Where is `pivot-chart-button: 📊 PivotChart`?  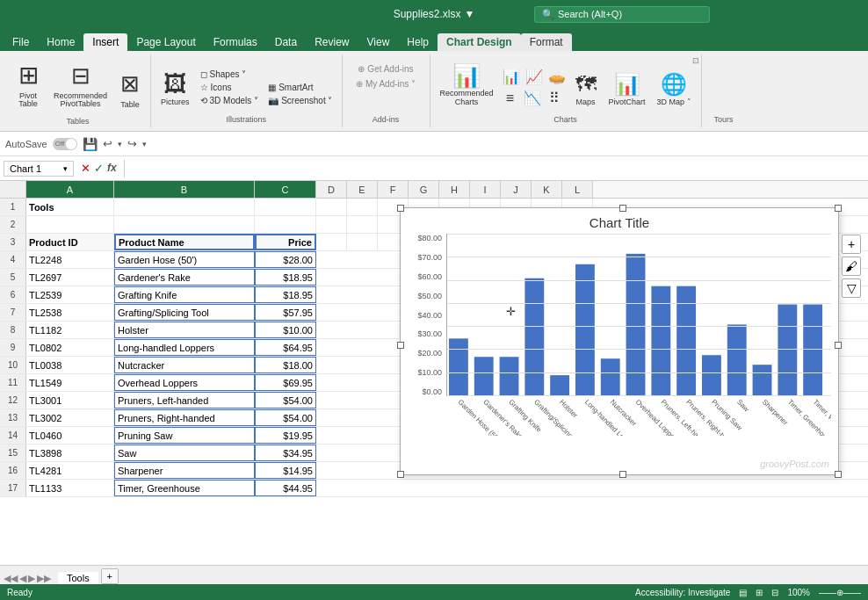 pivot-chart-button: 📊 PivotChart is located at coordinates (627, 90).